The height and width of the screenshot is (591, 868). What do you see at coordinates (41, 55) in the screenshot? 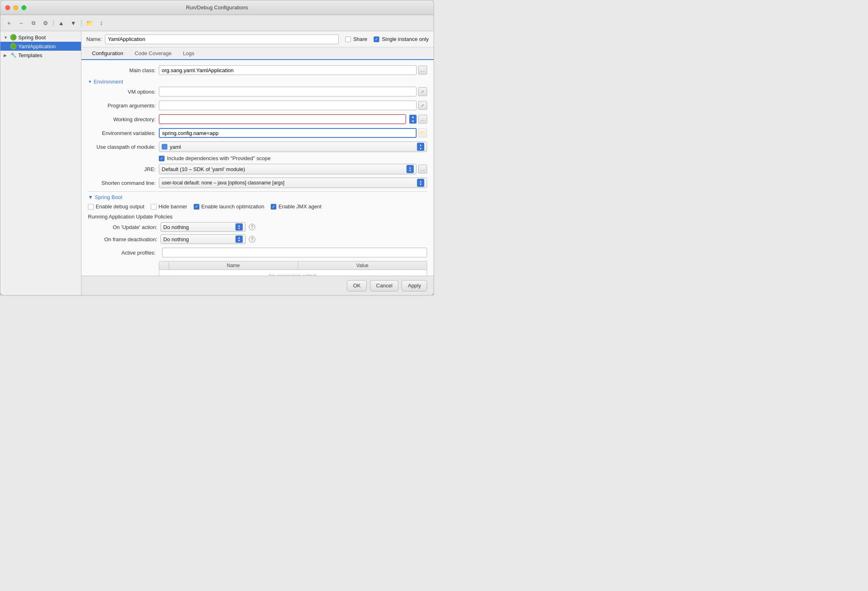
I see `sidebar-item-templates: ▶ 🔧 Templates` at bounding box center [41, 55].